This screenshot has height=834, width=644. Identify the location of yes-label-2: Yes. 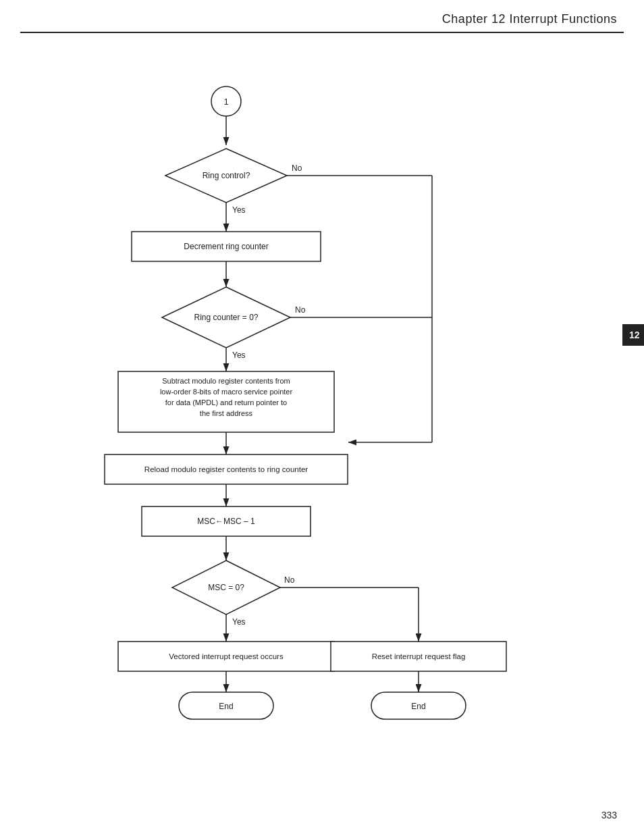
(239, 355).